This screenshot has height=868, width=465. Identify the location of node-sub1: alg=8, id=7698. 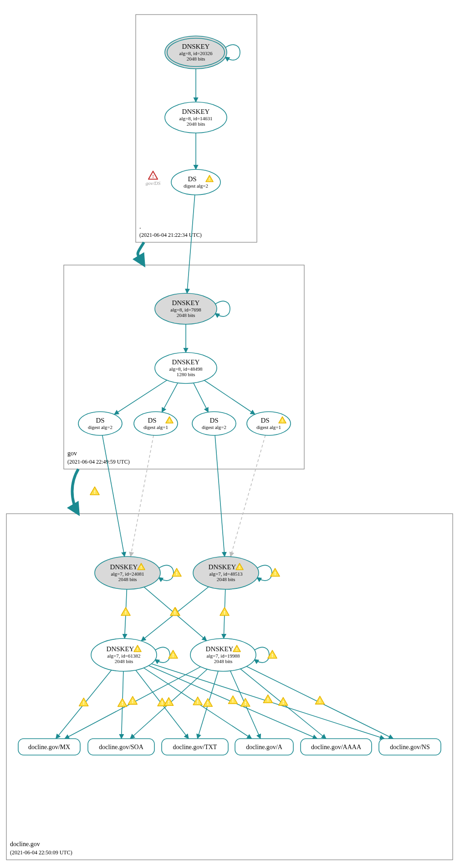
(186, 310).